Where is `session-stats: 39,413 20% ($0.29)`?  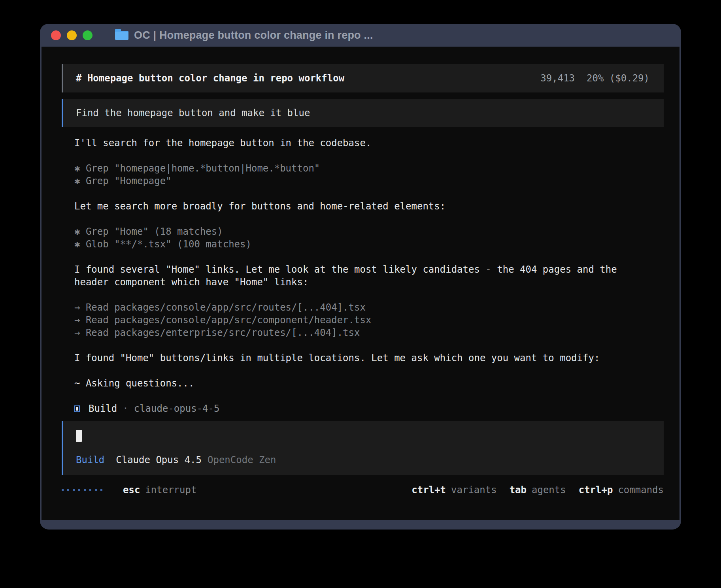
session-stats: 39,413 20% ($0.29) is located at coordinates (595, 78).